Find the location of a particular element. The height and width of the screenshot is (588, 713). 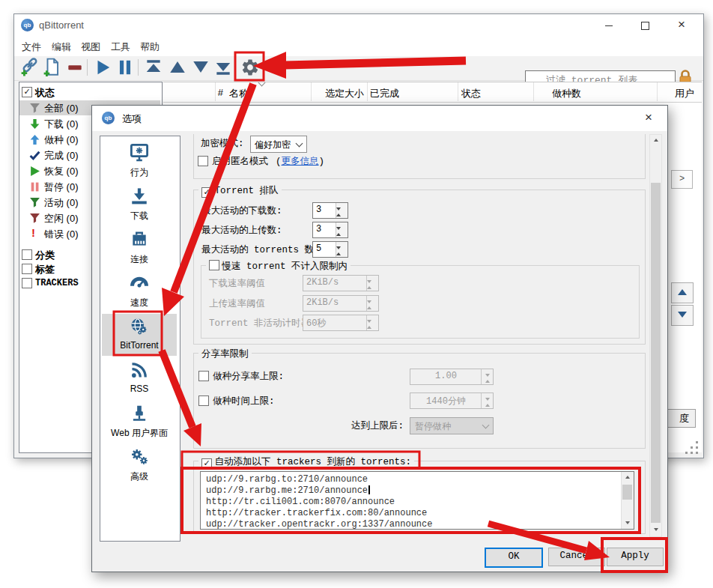

apply-button: Apply is located at coordinates (635, 557).